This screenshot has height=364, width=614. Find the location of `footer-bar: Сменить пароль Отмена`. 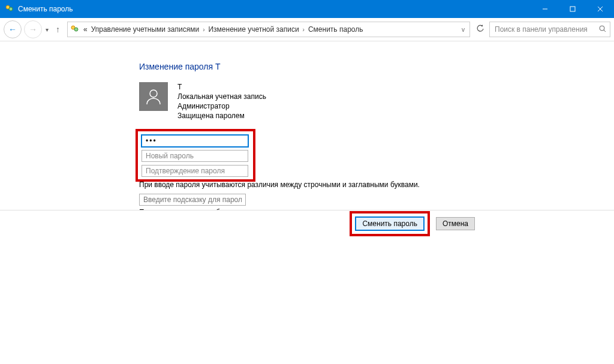

footer-bar: Сменить пароль Отмена is located at coordinates (307, 223).